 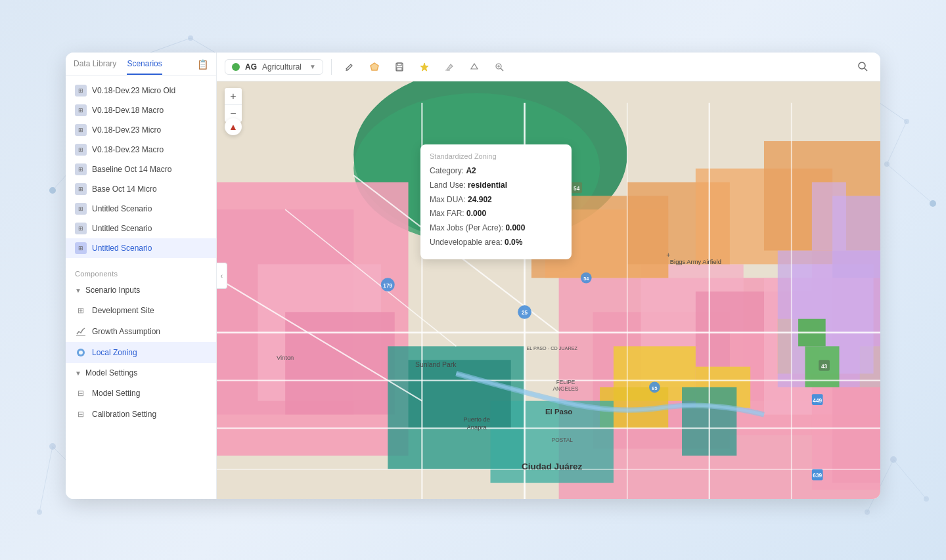 I want to click on popup-land-use: Land Use: residential, so click(x=496, y=185).